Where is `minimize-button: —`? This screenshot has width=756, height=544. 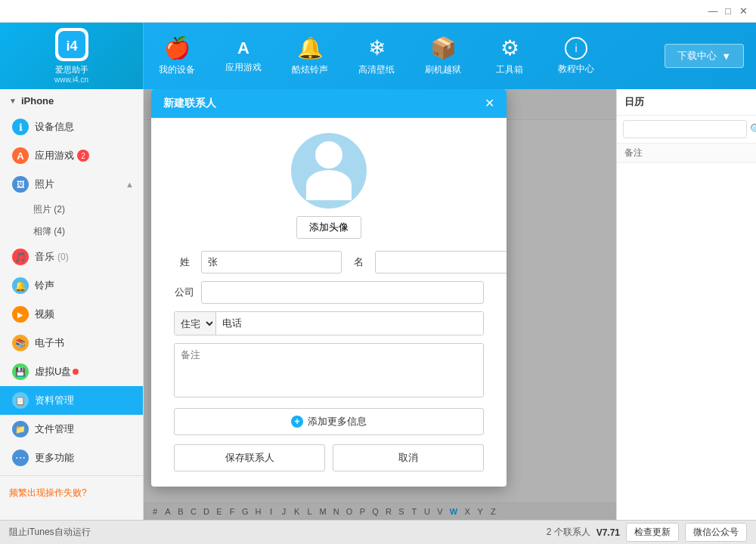 minimize-button: — is located at coordinates (713, 11).